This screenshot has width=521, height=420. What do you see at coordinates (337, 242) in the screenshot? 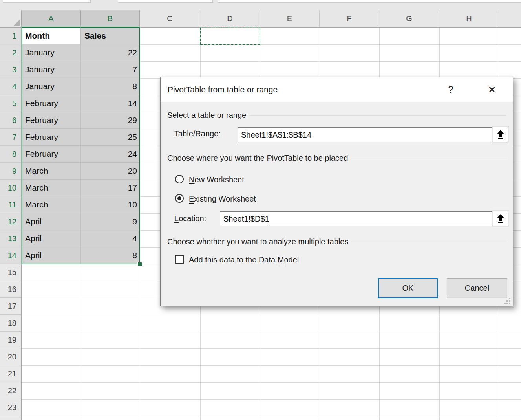
I see `section-multiple-tables-heading: Choose whether you want to analyze multi…` at bounding box center [337, 242].